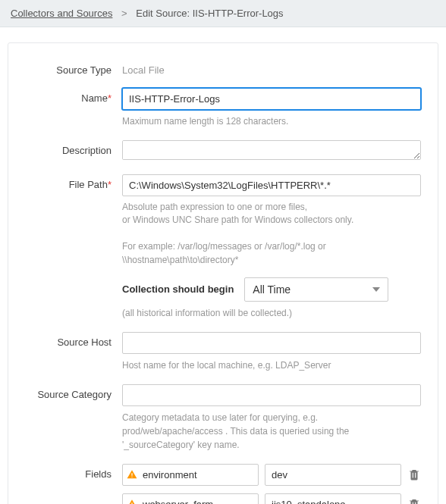 The width and height of the screenshot is (446, 504). Describe the element at coordinates (272, 431) in the screenshot. I see `source-category-hint: Category metadata to use later for query…` at that location.